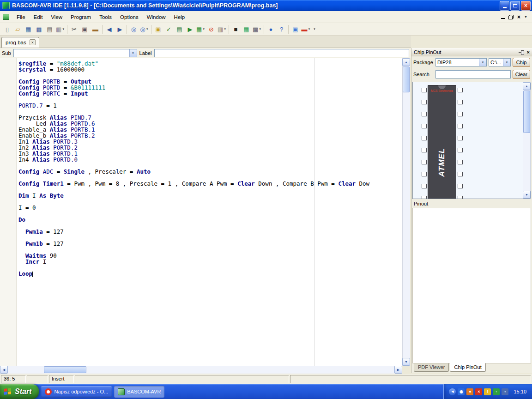  What do you see at coordinates (60, 29) in the screenshot?
I see `print-icon: ▥▼` at bounding box center [60, 29].